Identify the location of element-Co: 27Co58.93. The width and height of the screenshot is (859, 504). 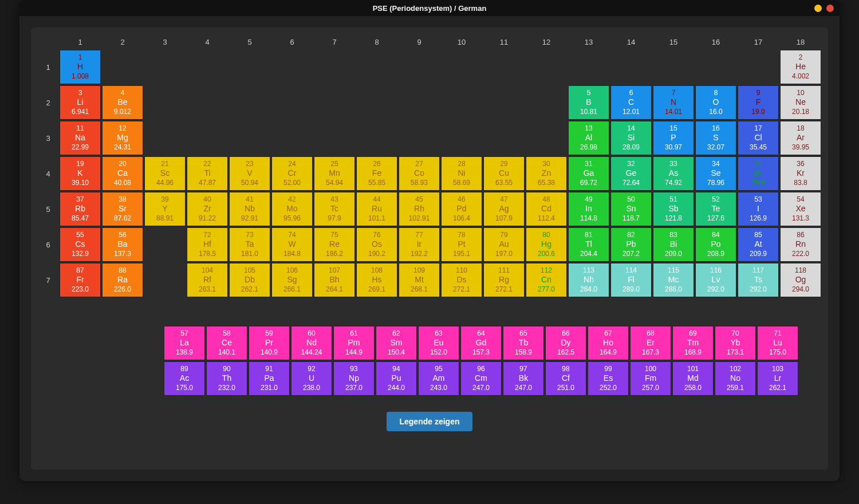
(419, 174).